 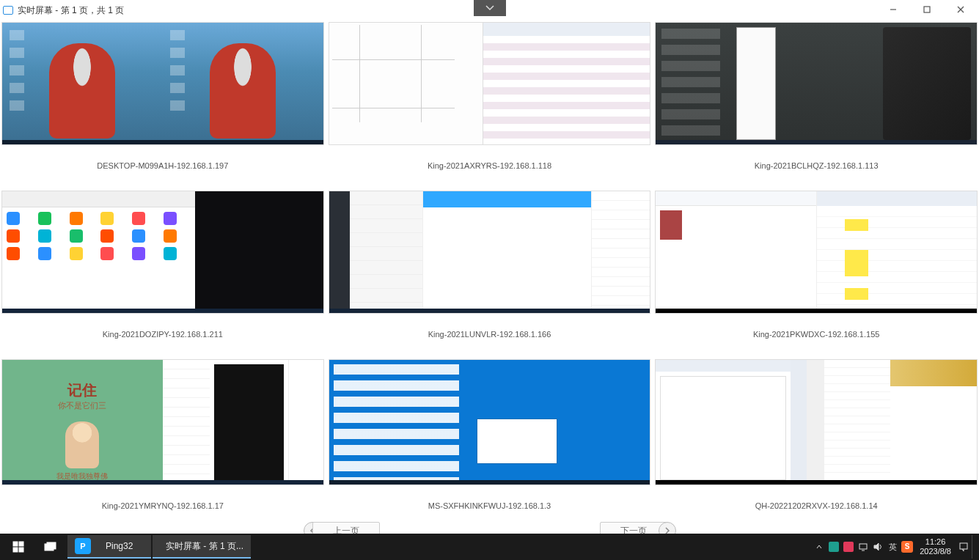 I want to click on taskbar-app-realtime-screen: 实时屏幕 - 第 1 页..., so click(x=202, y=547).